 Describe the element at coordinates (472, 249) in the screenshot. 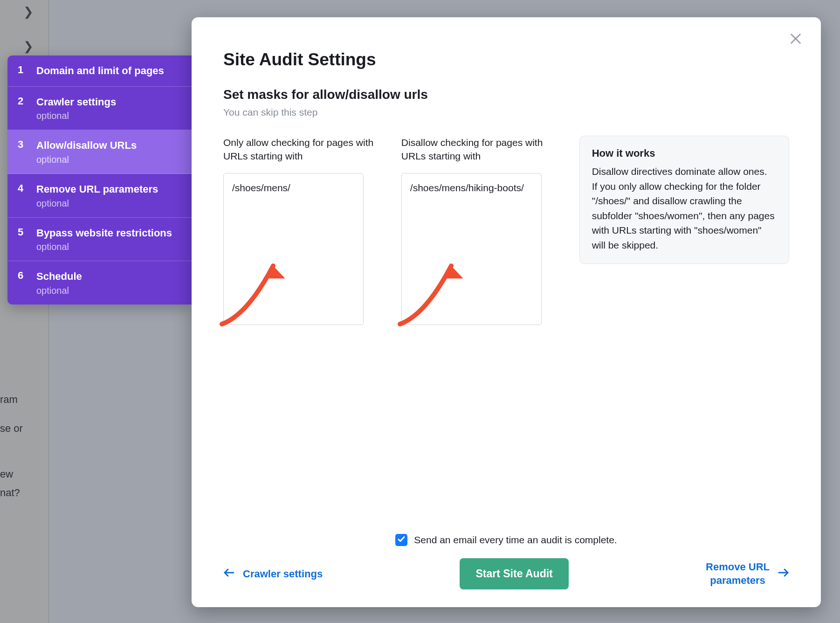

I see `disallow-textarea` at that location.